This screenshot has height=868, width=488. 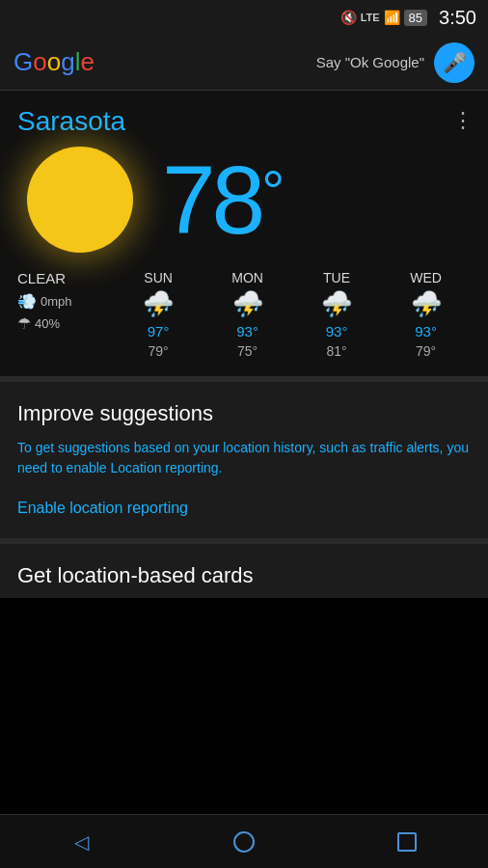 What do you see at coordinates (337, 278) in the screenshot?
I see `forecast-day-name: TUE` at bounding box center [337, 278].